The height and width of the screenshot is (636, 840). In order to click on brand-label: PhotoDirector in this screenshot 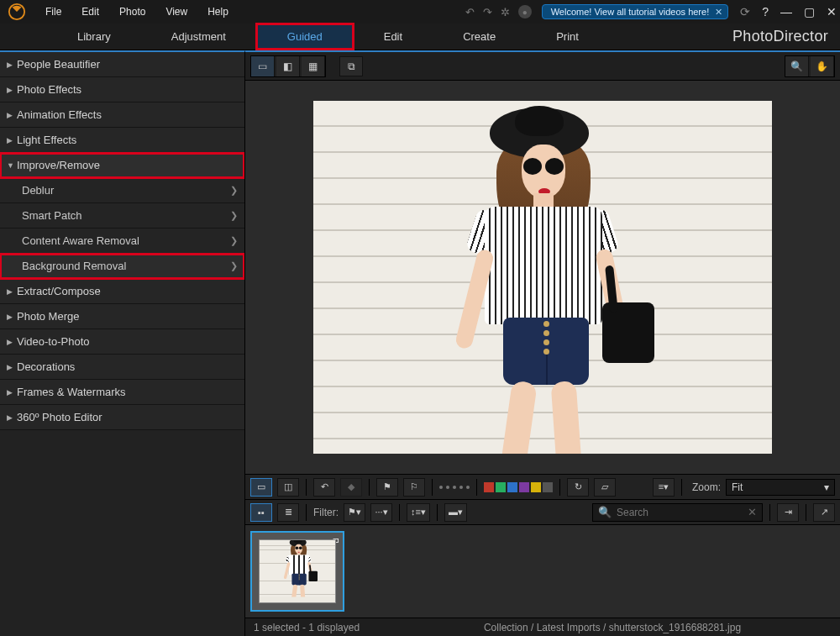, I will do `click(786, 37)`.